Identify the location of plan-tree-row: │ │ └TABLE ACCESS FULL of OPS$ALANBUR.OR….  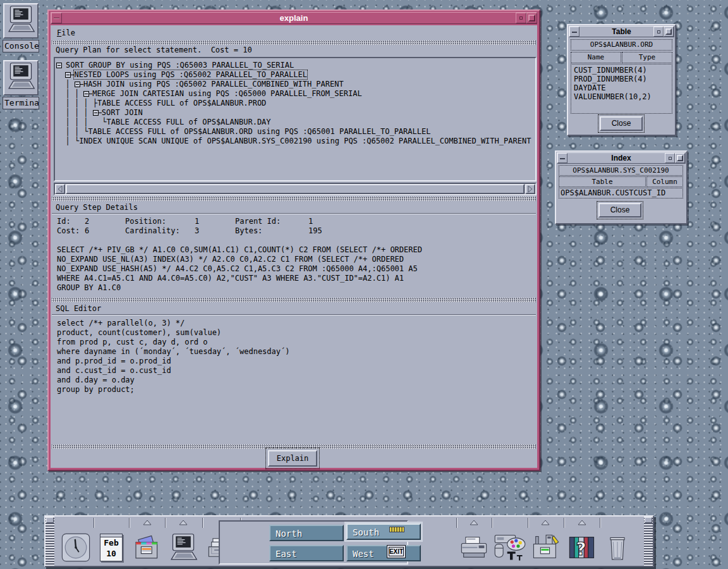
(295, 132).